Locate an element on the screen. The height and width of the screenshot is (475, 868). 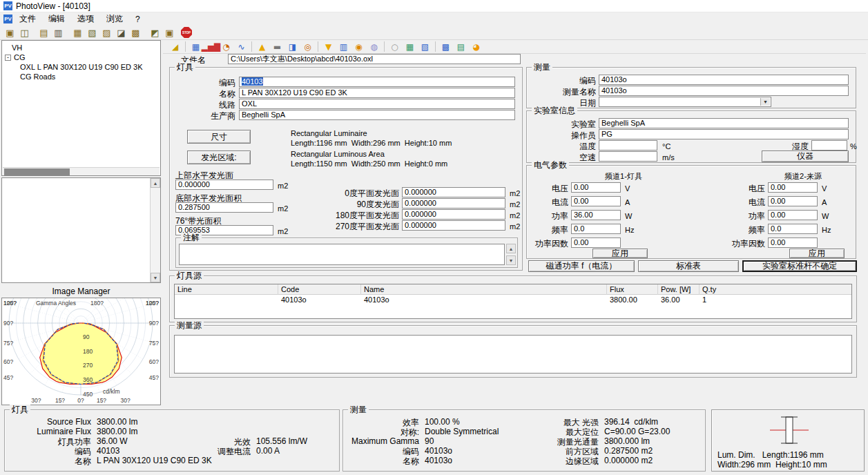
operator-input: PG is located at coordinates (724, 134).